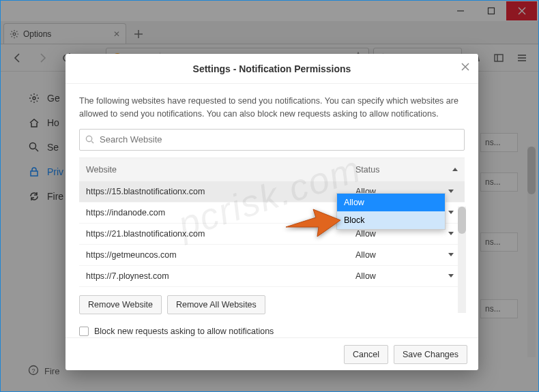  I want to click on dropdown-option-block: Block, so click(391, 220).